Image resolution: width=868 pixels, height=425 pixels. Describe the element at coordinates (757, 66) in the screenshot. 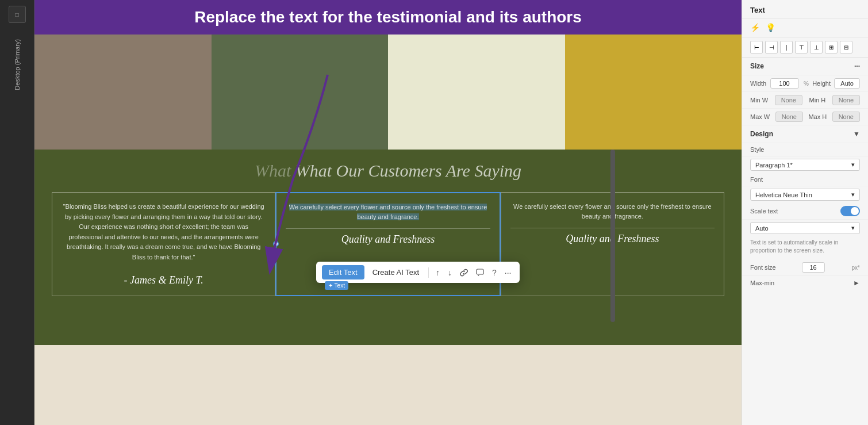

I see `size-label: Size` at that location.